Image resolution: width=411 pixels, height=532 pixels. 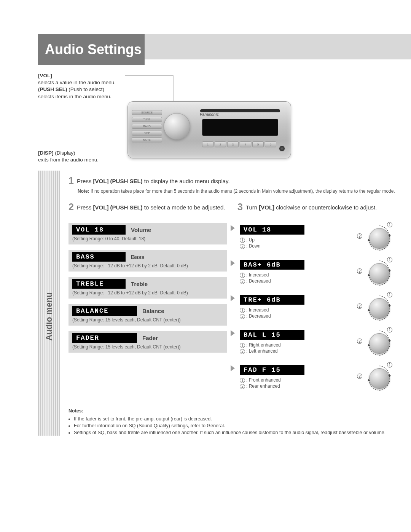 What do you see at coordinates (93, 50) in the screenshot?
I see `page-title: Audio Settings` at bounding box center [93, 50].